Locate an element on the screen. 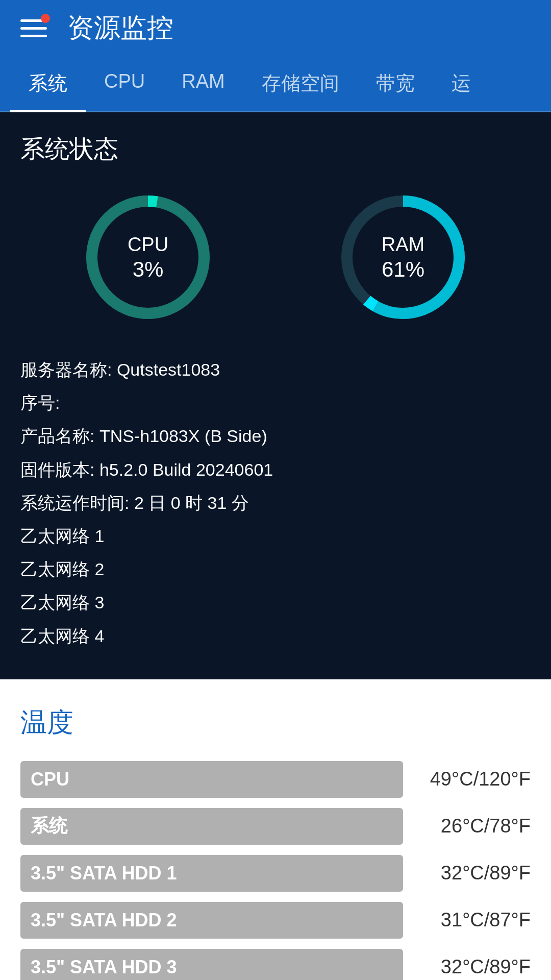  product-label: 产品名称: is located at coordinates (57, 436).